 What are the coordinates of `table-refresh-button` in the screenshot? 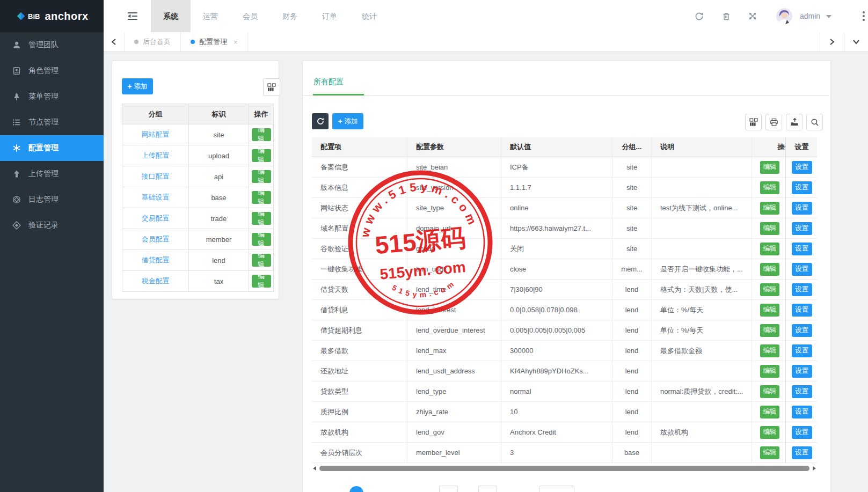 It's located at (320, 121).